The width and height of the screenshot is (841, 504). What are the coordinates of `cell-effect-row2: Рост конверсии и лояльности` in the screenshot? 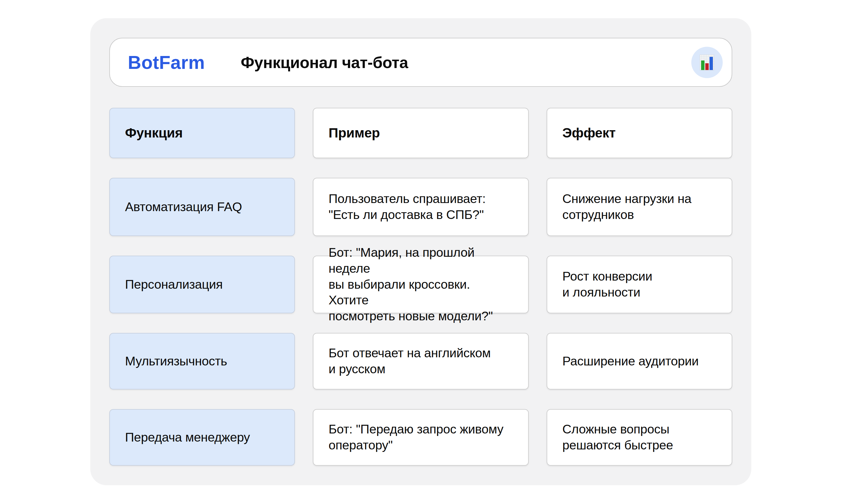 It's located at (639, 285).